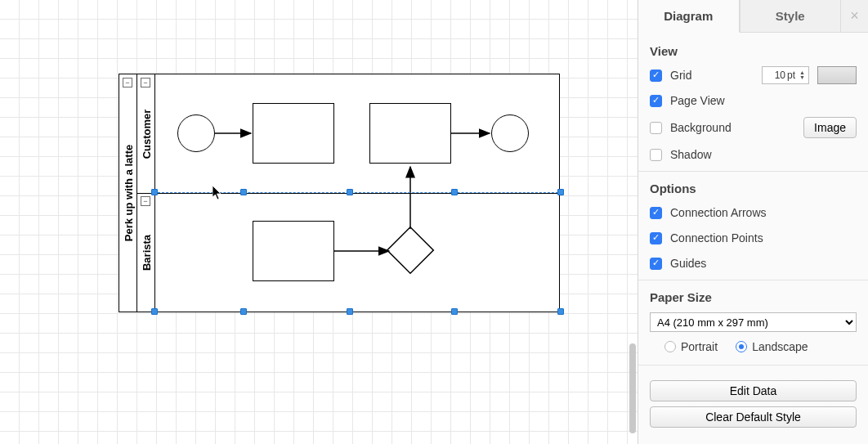 This screenshot has width=868, height=444. Describe the element at coordinates (348, 252) in the screenshot. I see `lane-barista: − Barista` at that location.